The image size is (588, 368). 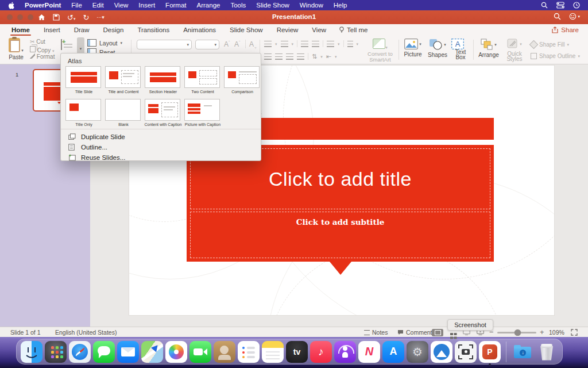 What do you see at coordinates (123, 110) in the screenshot?
I see `layout-blank` at bounding box center [123, 110].